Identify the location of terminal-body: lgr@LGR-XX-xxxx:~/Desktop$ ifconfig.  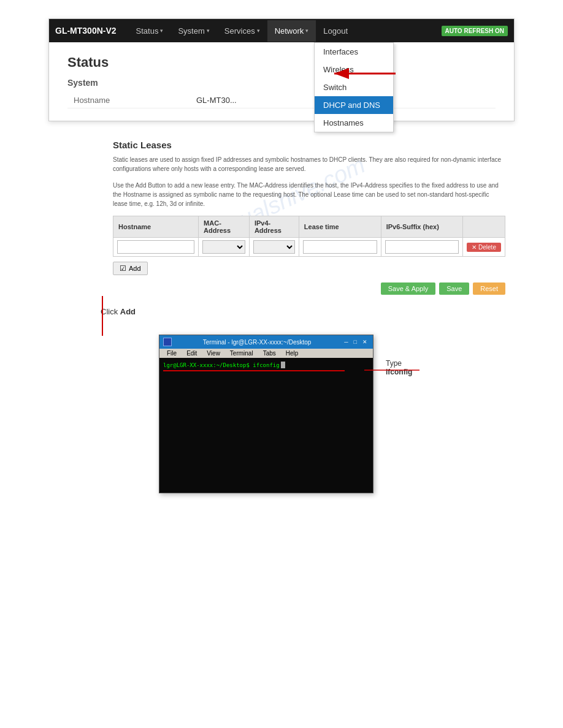
(266, 425).